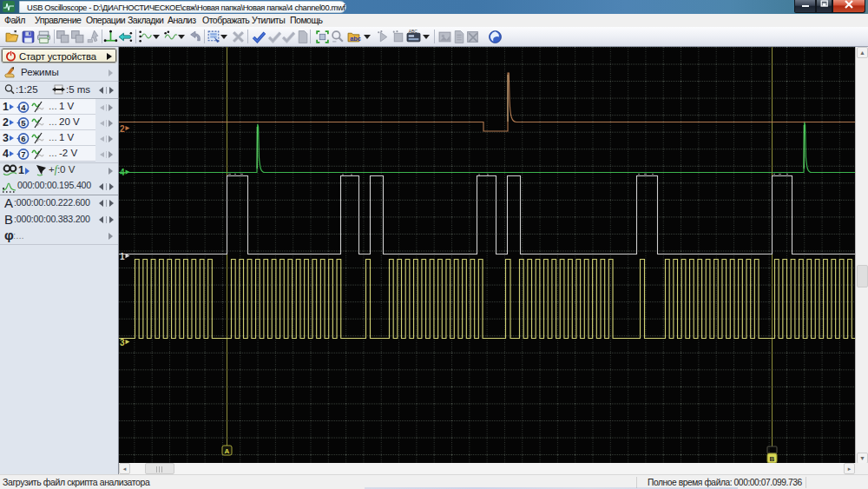 Image resolution: width=868 pixels, height=489 pixels. I want to click on svg-text: 3, so click(122, 342).